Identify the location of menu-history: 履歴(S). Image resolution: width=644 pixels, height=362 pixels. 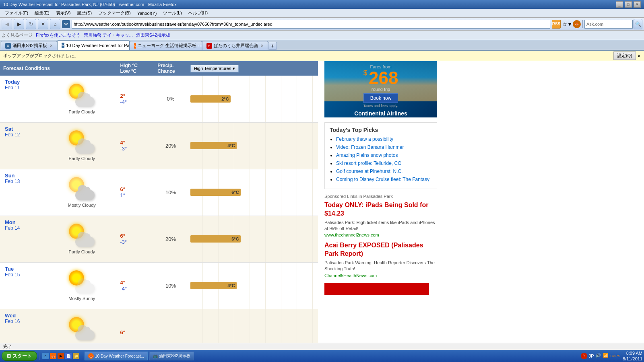
(85, 13).